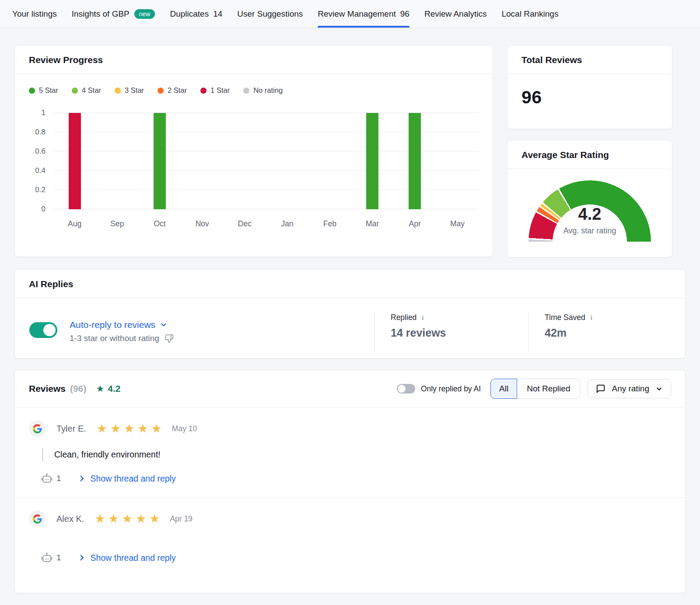 This screenshot has width=700, height=605. Describe the element at coordinates (43, 330) in the screenshot. I see `auto-reply-toggle` at that location.